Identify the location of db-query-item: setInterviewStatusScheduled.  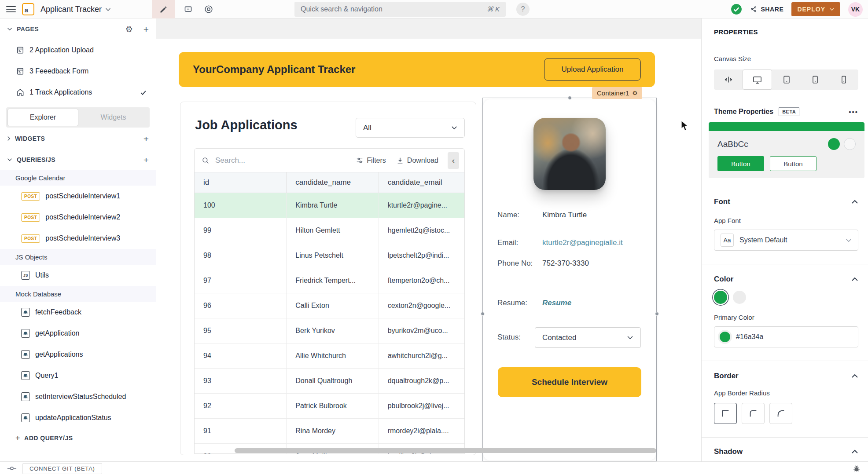
(78, 397).